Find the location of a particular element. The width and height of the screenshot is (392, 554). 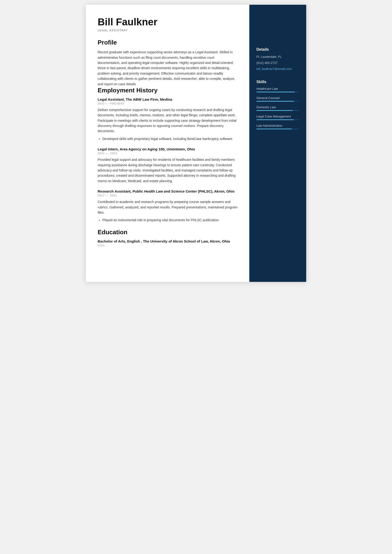

sidebar-phone: (512) 455-2727 is located at coordinates (278, 63).